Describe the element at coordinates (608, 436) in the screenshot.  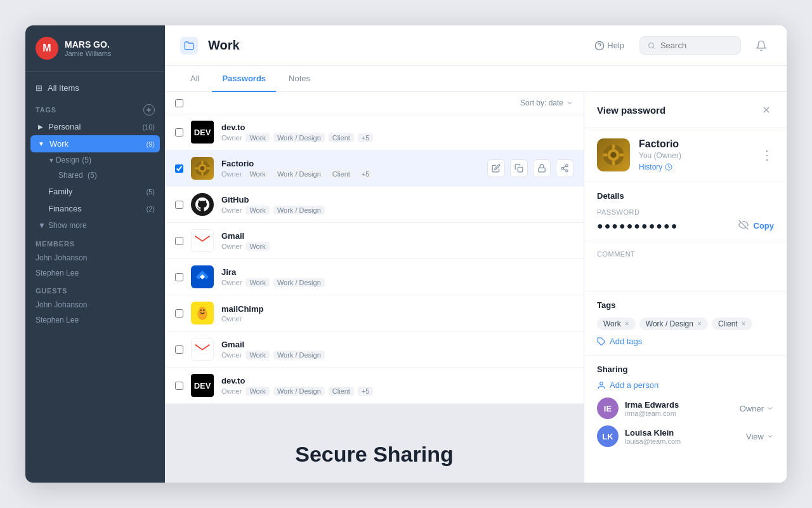
I see `avatar-louisa: LK` at that location.